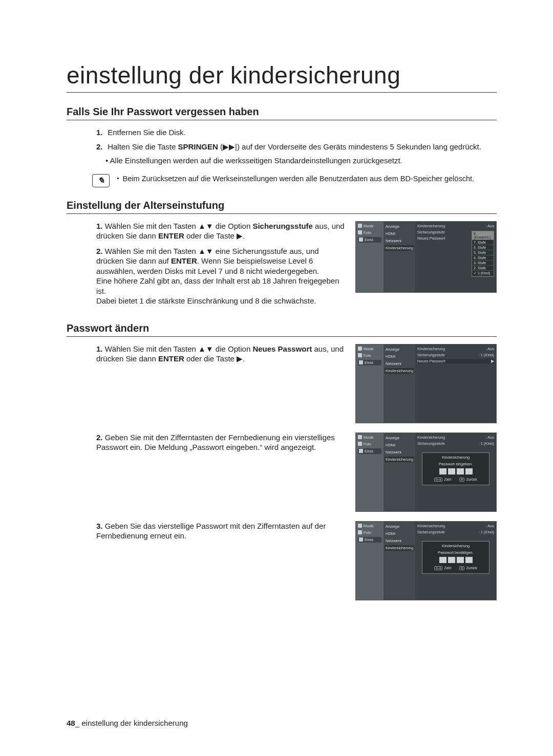  Describe the element at coordinates (221, 266) in the screenshot. I see `rating-steps: 1. Wählen Sie mit den Tasten ▲▼ die Opti…` at that location.